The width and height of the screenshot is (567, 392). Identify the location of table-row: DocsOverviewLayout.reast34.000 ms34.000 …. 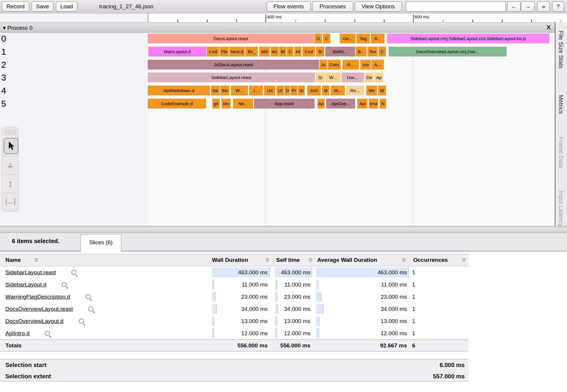
(234, 309).